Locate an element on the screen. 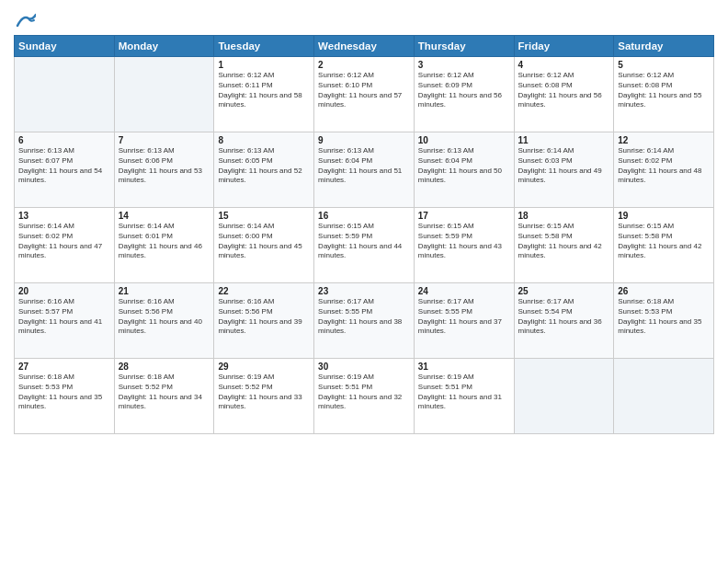 This screenshot has height=563, width=728. day-number: 14 is located at coordinates (165, 215).